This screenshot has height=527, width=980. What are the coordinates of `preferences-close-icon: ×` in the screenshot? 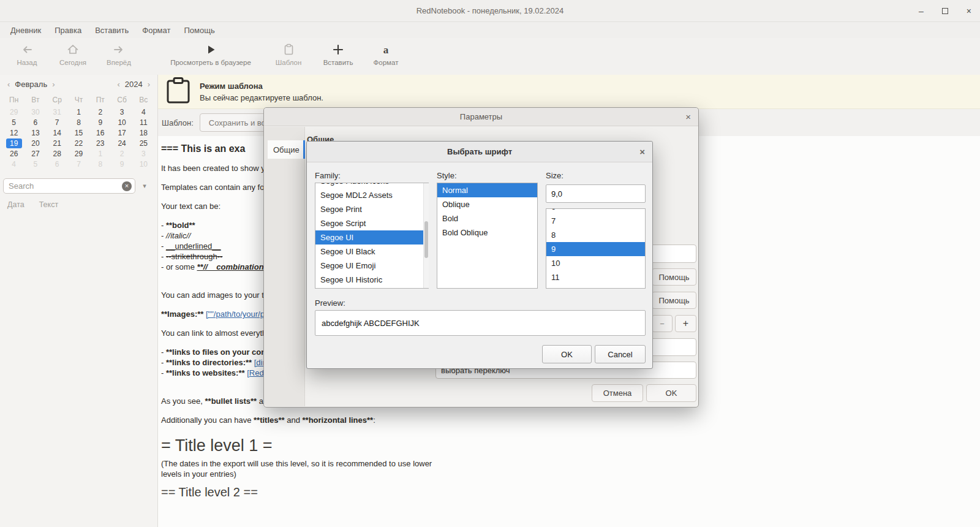 It's located at (688, 116).